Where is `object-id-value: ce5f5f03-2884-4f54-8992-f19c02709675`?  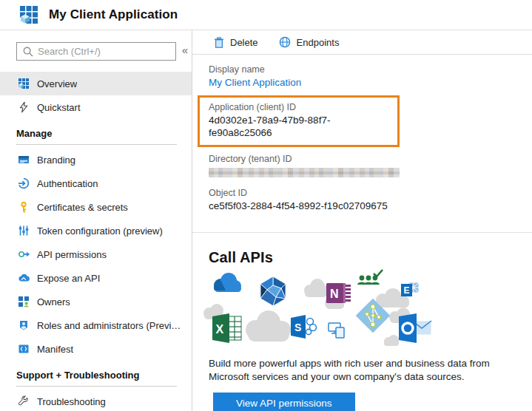
object-id-value: ce5f5f03-2884-4f54-8992-f19c02709675 is located at coordinates (370, 206).